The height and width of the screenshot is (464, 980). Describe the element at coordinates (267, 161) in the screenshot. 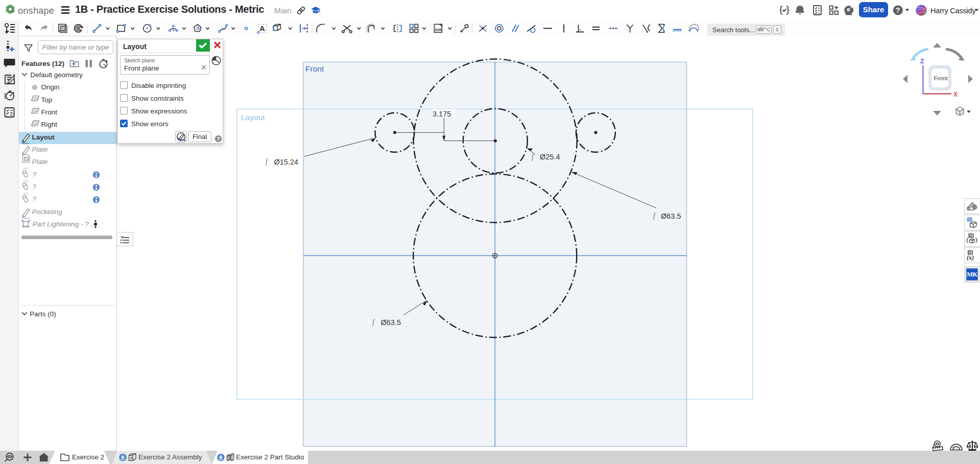

I see `svg-text: f` at that location.